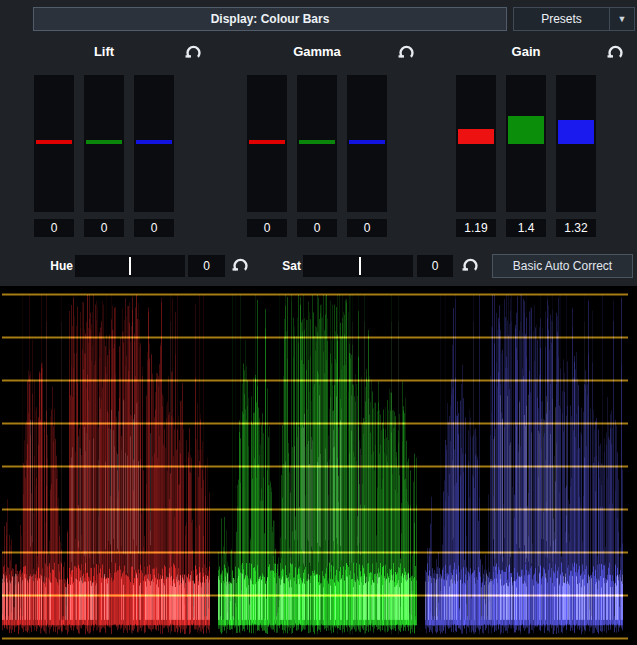 Image resolution: width=637 pixels, height=645 pixels. I want to click on gamma-red-handle, so click(267, 142).